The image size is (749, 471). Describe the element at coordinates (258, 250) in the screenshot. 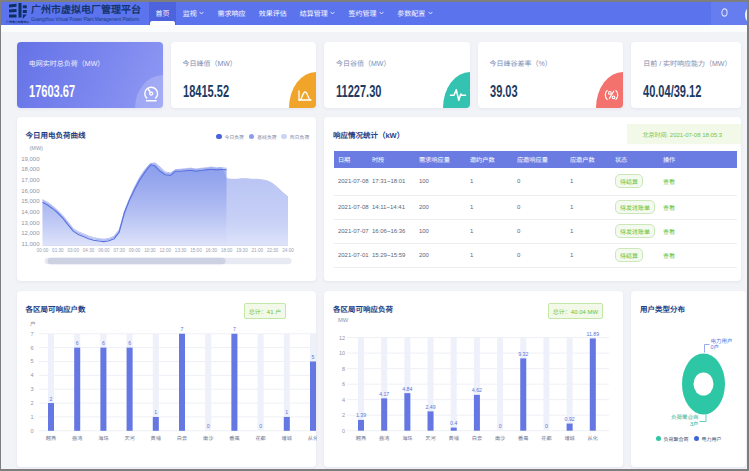

I see `svg-text: 21:00` at that location.